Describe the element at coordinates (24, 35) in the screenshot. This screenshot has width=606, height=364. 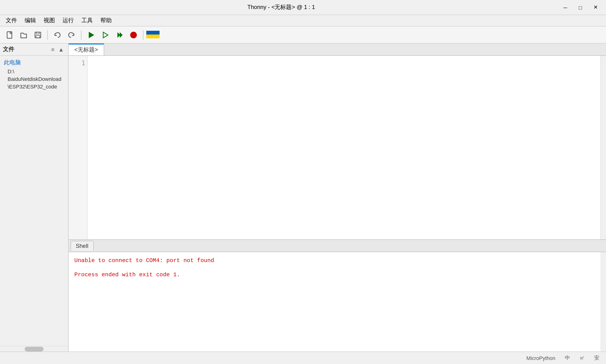
I see `open-file-button` at that location.